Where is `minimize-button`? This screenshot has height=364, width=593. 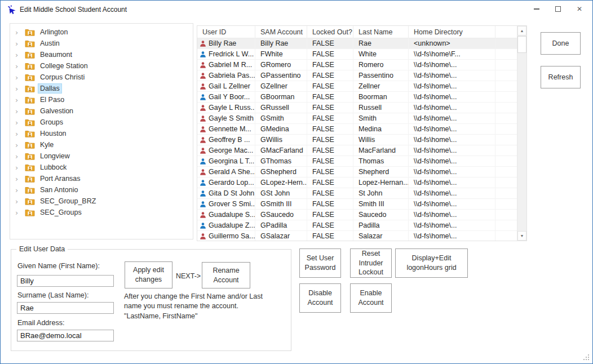 minimize-button is located at coordinates (537, 9).